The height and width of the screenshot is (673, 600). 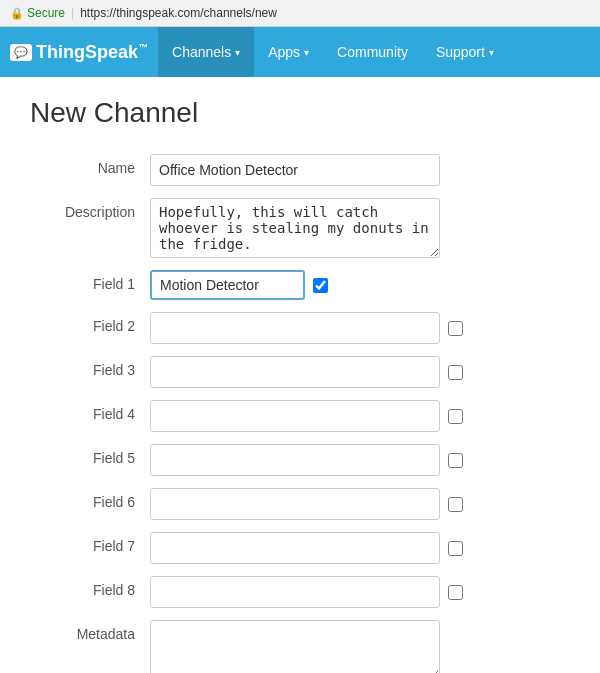 What do you see at coordinates (288, 52) in the screenshot?
I see `nav-apps: Apps ▾` at bounding box center [288, 52].